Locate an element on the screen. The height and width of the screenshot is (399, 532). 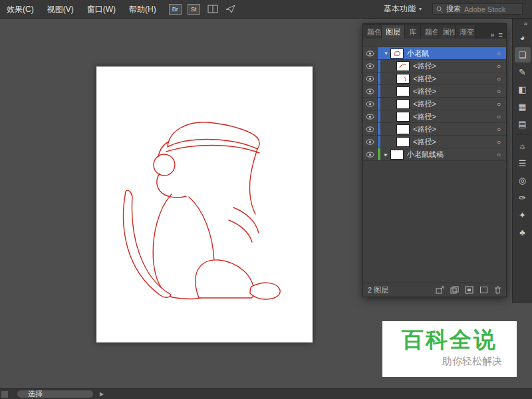
workspace-switcher: 基本功能 ▾ is located at coordinates (403, 9).